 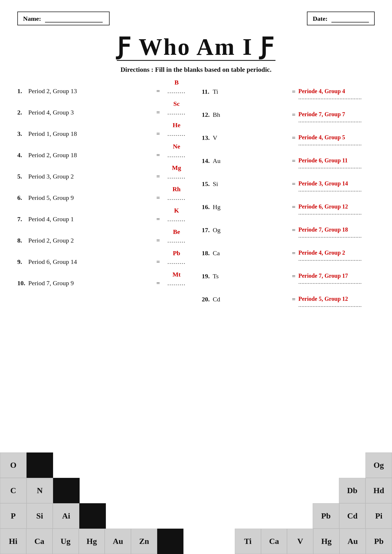 What do you see at coordinates (177, 125) in the screenshot?
I see `q-answer-label: He` at bounding box center [177, 125].